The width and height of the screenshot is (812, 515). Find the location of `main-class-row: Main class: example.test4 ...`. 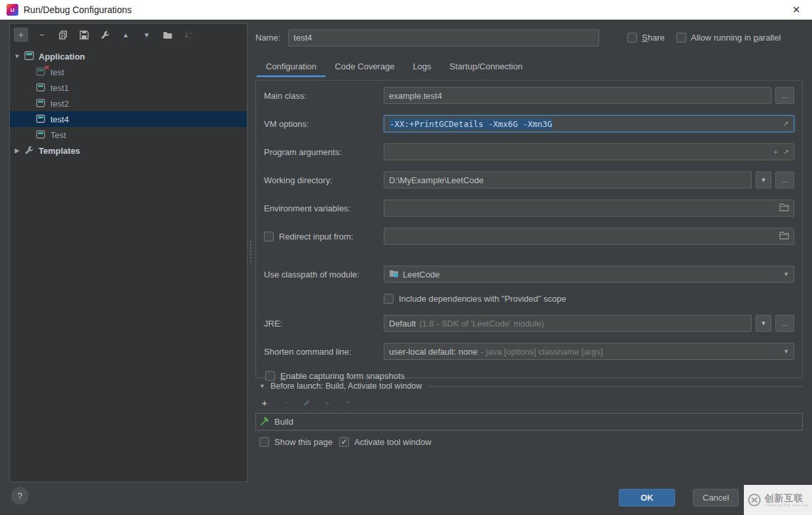

main-class-row: Main class: example.test4 ... is located at coordinates (529, 96).